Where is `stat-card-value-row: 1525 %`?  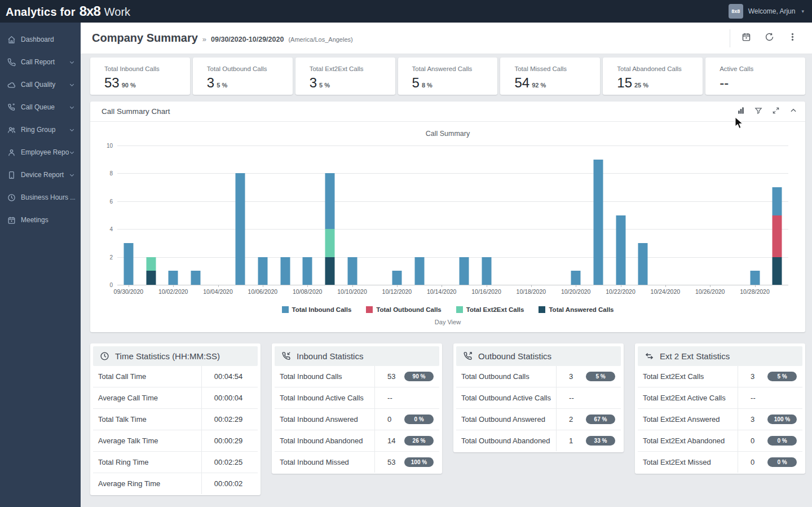
stat-card-value-row: 1525 % is located at coordinates (657, 83).